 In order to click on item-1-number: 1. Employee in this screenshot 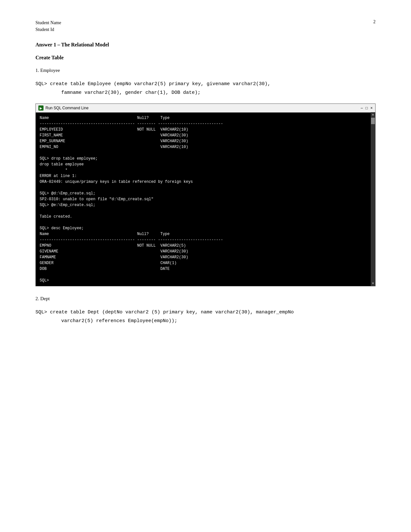, I will do `click(206, 70)`.